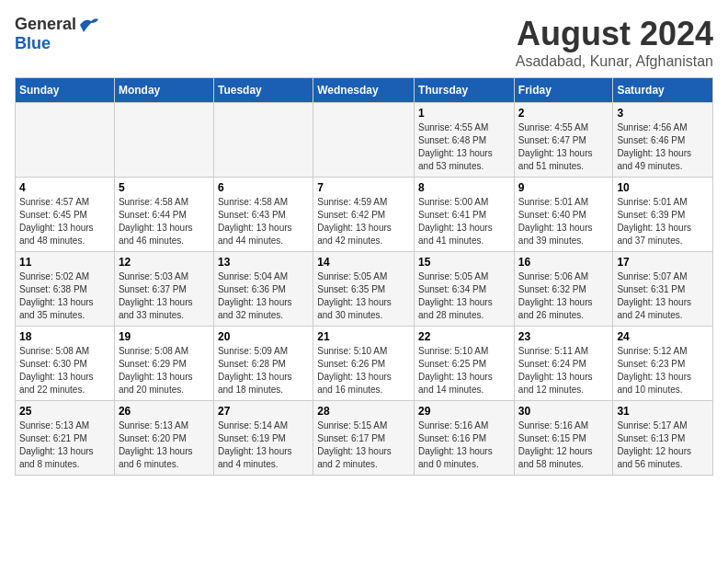  Describe the element at coordinates (664, 140) in the screenshot. I see `calendar-cell: 3Sunrise: 4:56 AM Sunset: 6:46 PM Daylig…` at that location.